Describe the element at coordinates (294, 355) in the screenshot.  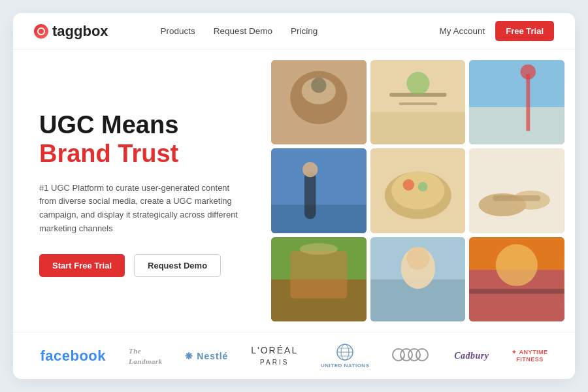
I see `brands-bar: facebook TheLandmark ❋ Nestlé L'ORÉALPAR…` at that location.